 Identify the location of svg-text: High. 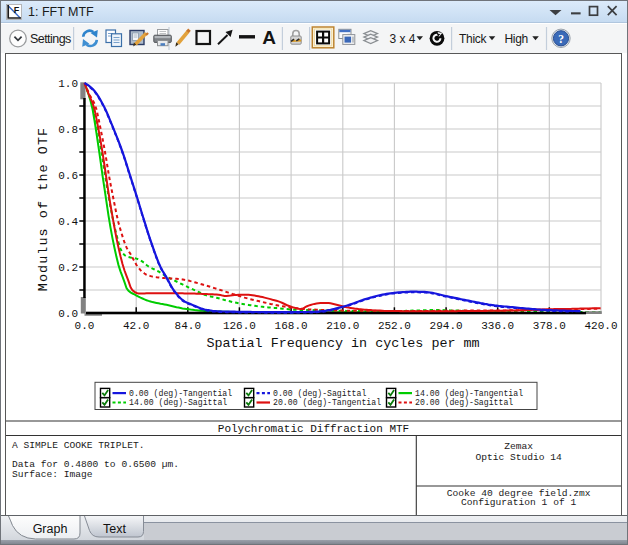
(516, 39).